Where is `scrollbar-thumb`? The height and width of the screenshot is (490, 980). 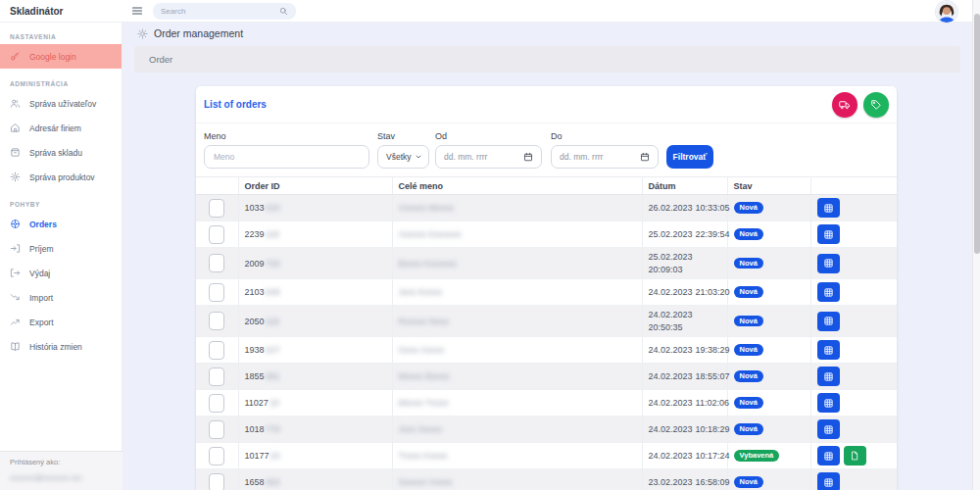
scrollbar-thumb is located at coordinates (977, 133).